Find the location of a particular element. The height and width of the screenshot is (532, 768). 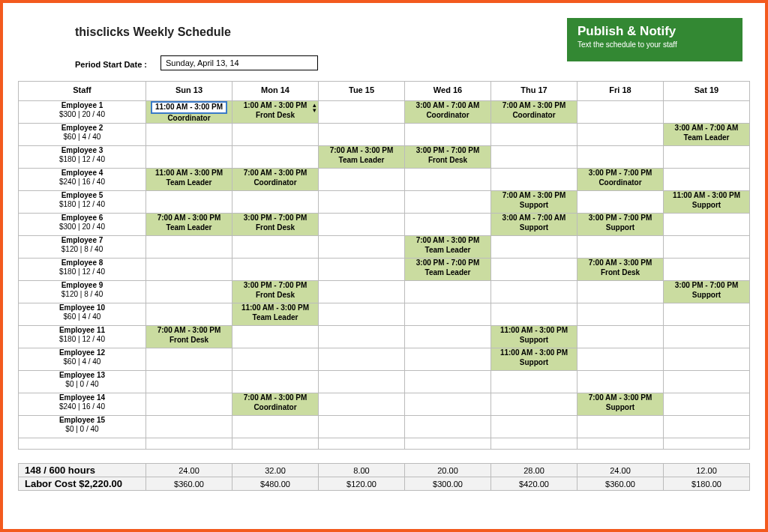

shift-cell: 3:00 AM - 7:00 AMCoordinator is located at coordinates (448, 112).